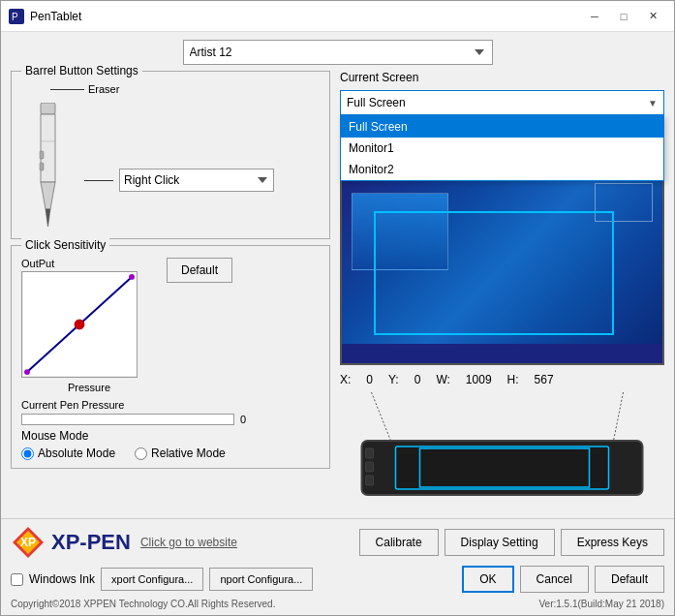 This screenshot has width=675, height=616. Describe the element at coordinates (89, 387) in the screenshot. I see `pressure-axis-label: Pressure` at that location.